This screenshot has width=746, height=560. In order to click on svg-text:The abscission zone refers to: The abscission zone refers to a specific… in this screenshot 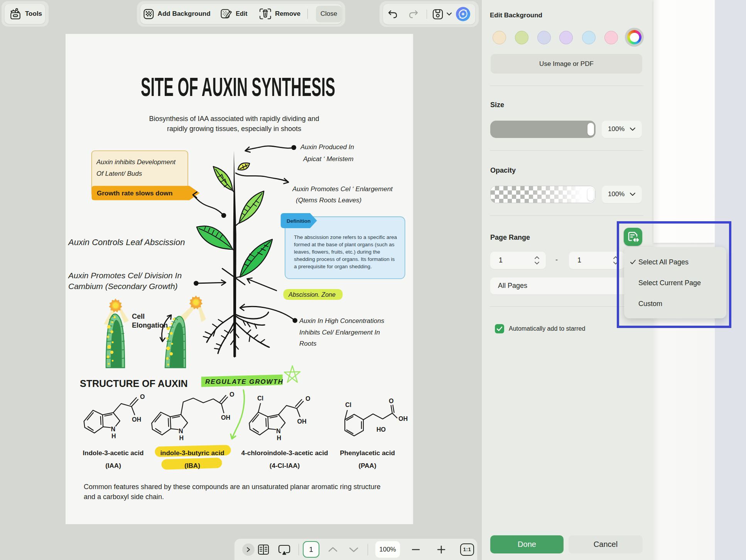, I will do `click(346, 237)`.